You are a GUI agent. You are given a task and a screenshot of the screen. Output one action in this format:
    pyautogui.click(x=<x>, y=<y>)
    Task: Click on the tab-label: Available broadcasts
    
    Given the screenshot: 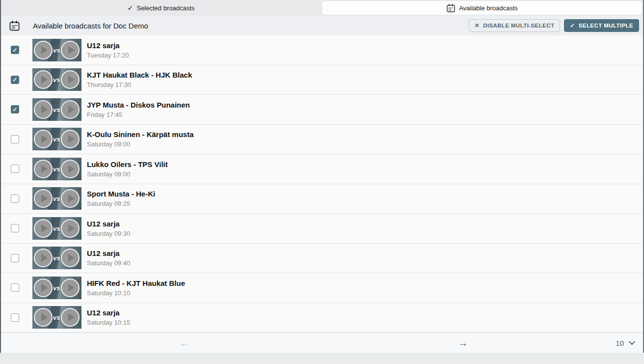 What is the action you would take?
    pyautogui.click(x=488, y=8)
    